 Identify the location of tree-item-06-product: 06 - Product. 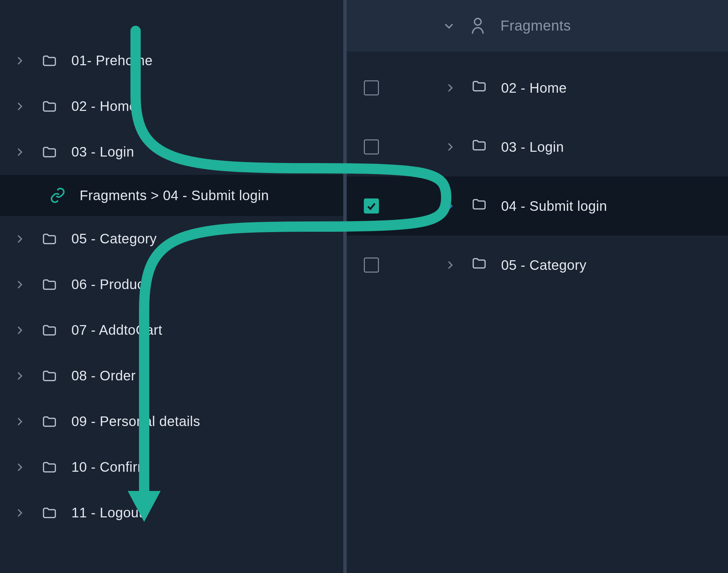
(172, 284).